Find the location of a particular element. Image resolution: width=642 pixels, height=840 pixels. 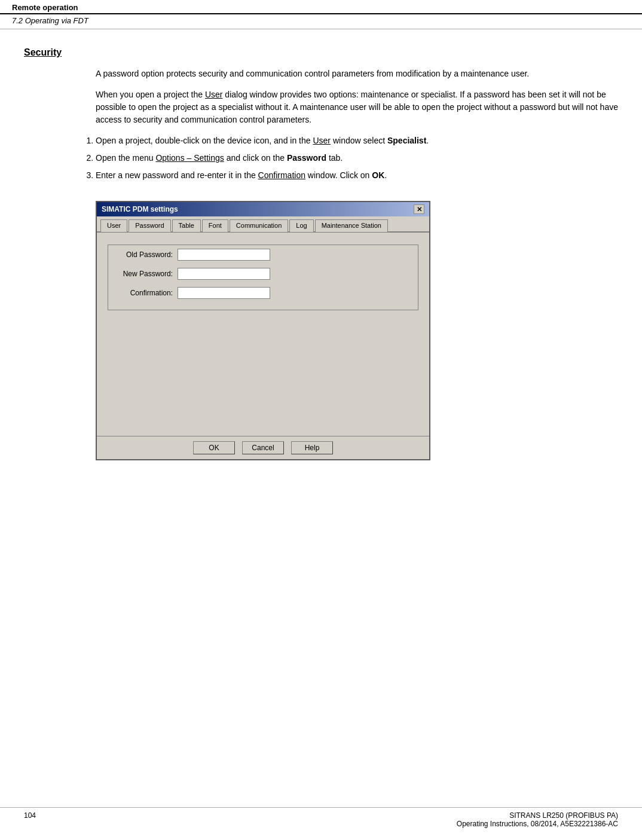

step-3: Enter a new password and re-enter it in … is located at coordinates (357, 176).